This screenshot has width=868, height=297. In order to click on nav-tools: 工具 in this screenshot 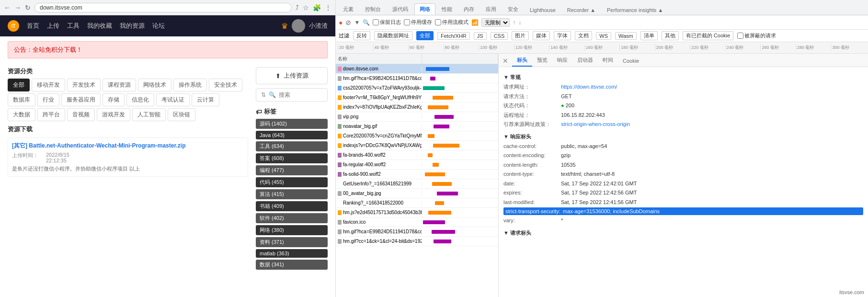, I will do `click(73, 26)`.